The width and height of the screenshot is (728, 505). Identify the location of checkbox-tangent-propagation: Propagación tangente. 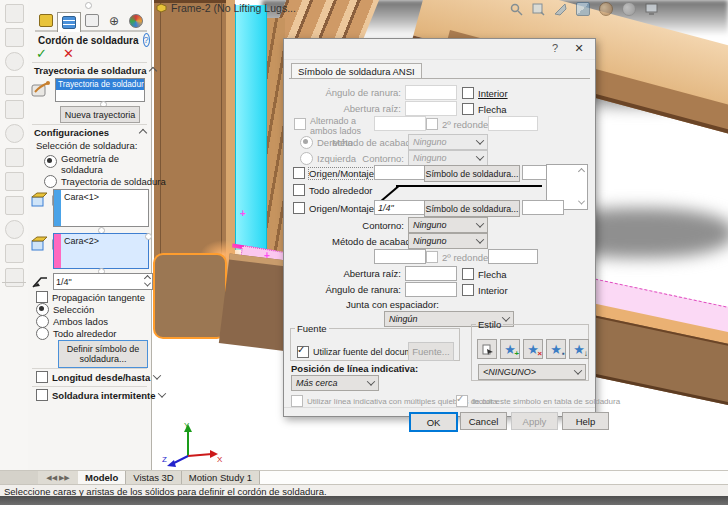
(90, 297).